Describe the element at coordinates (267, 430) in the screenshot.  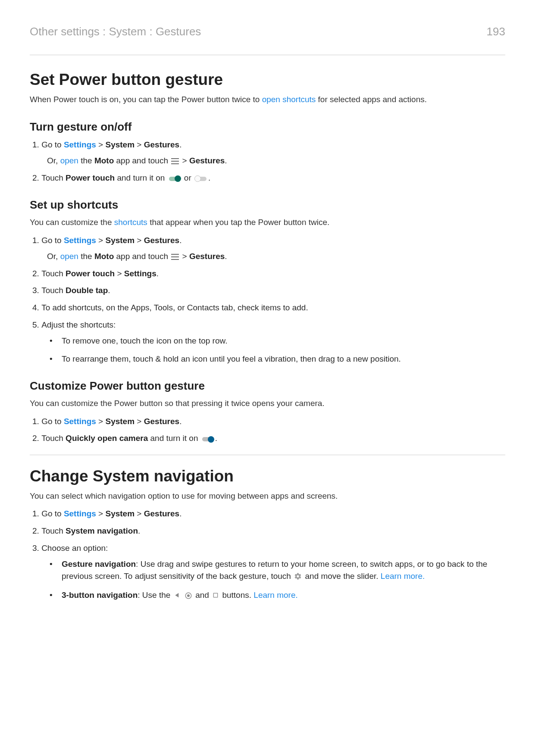
I see `customize-steps: Go to Settings > System > Gestures. Touc…` at that location.